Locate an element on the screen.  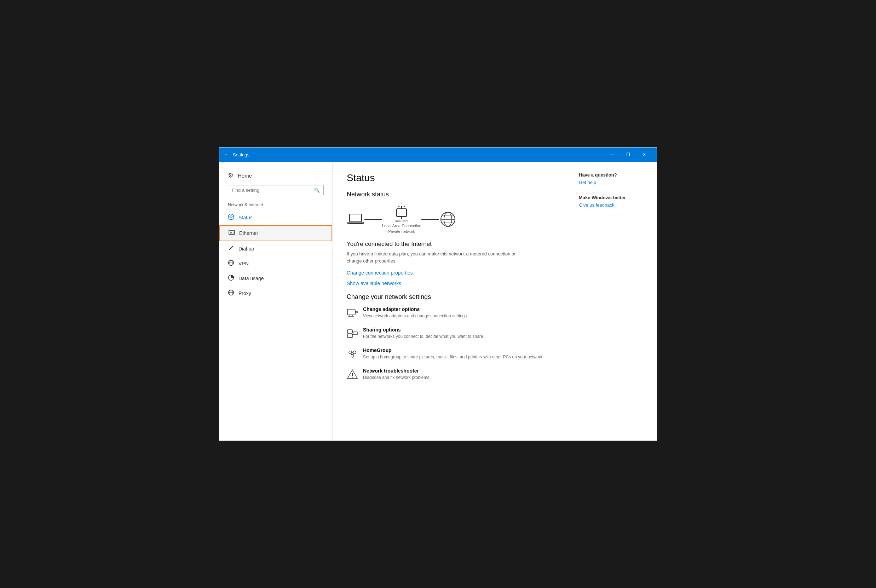
sharing-text: Sharing options For the networks you con… is located at coordinates (424, 333).